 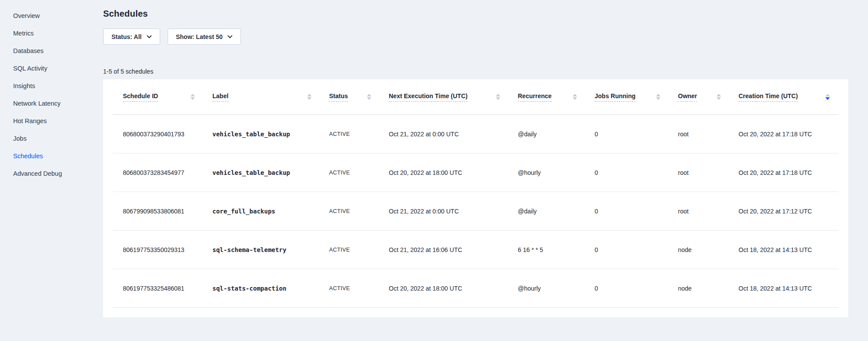 I want to click on cell-label: sql-stats-compaction, so click(x=271, y=288).